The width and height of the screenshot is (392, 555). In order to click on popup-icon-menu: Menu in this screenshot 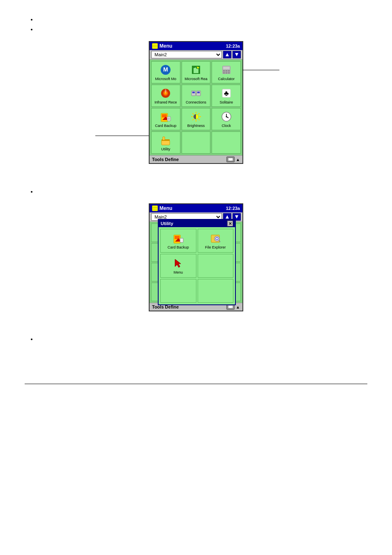, I will do `click(178, 266)`.